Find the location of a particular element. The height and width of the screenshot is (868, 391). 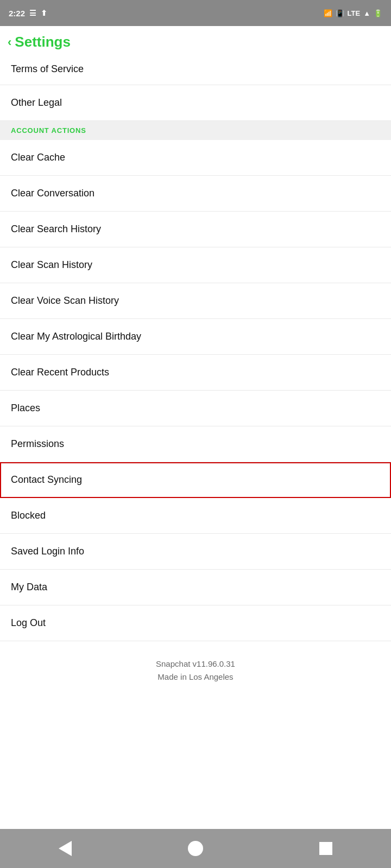

status-right: 📶 📳 LTE ▲ 🔋 is located at coordinates (353, 13).